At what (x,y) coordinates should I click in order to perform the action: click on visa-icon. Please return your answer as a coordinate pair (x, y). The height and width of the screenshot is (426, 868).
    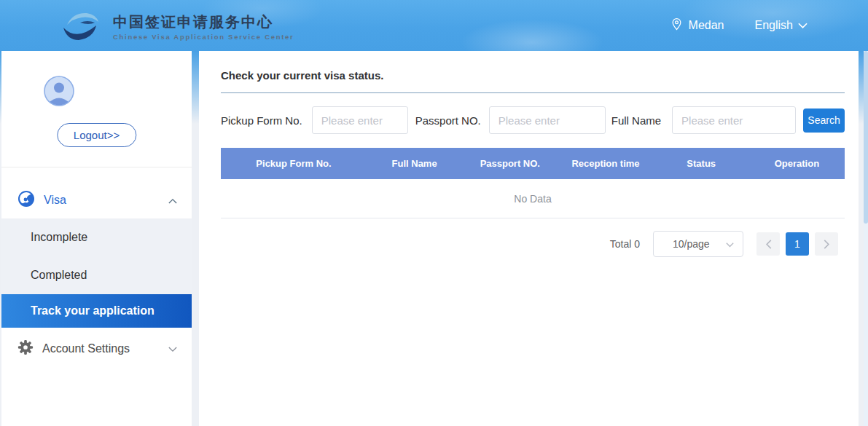
    Looking at the image, I should click on (26, 200).